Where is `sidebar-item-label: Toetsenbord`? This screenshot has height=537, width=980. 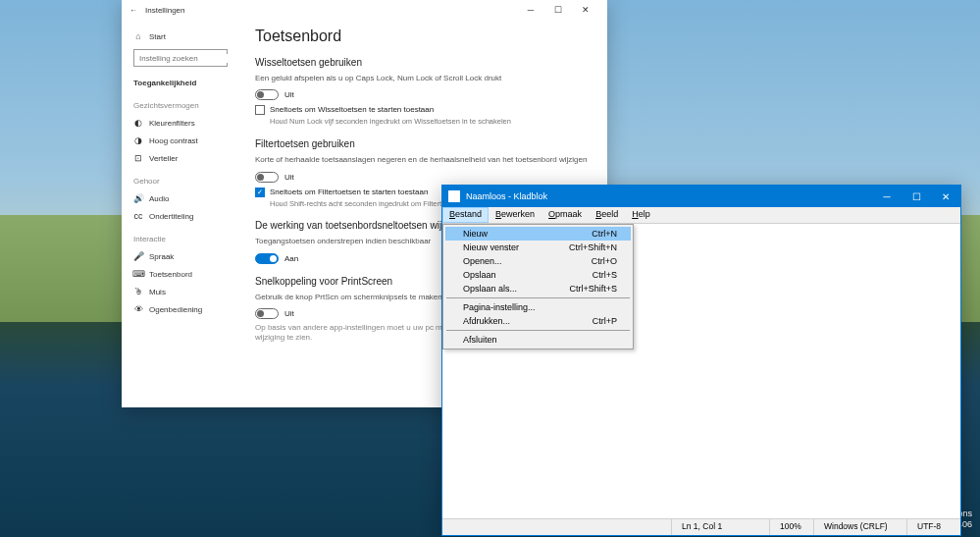 sidebar-item-label: Toetsenbord is located at coordinates (171, 275).